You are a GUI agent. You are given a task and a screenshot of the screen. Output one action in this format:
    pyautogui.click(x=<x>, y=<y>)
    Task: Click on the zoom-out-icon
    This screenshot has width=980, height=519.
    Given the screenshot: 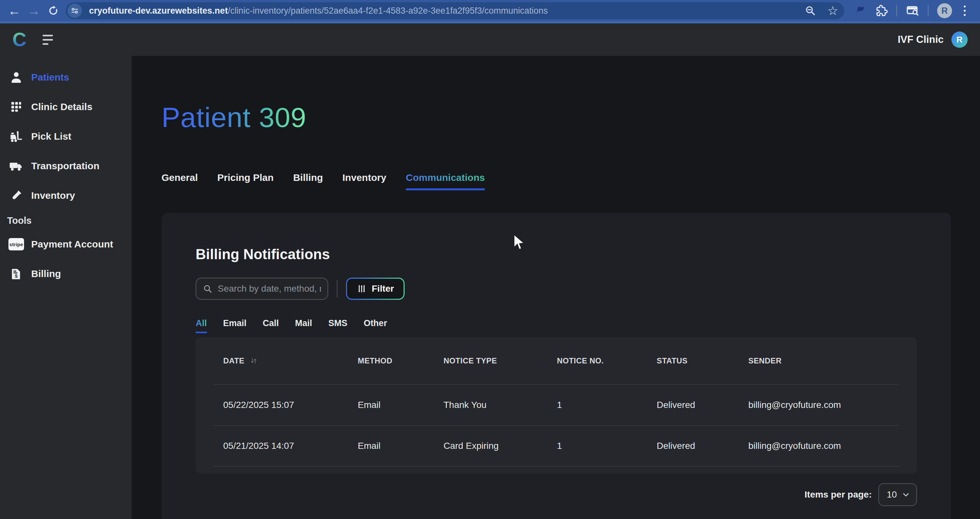 What is the action you would take?
    pyautogui.click(x=810, y=11)
    